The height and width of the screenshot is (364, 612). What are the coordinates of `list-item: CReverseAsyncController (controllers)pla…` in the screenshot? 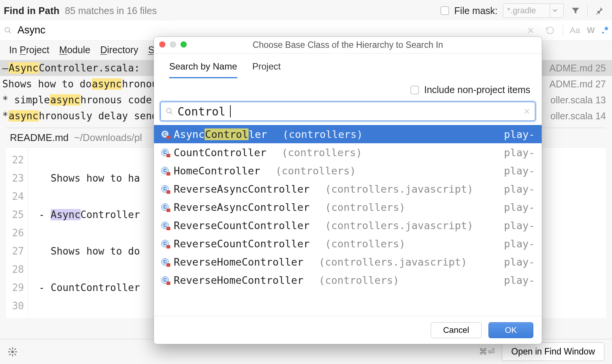 It's located at (348, 207).